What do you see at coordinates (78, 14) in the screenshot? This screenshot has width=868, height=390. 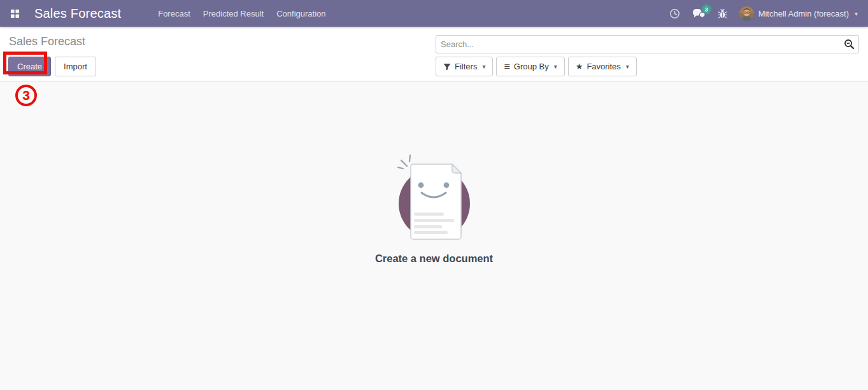 I see `app-title: Sales Forecast` at bounding box center [78, 14].